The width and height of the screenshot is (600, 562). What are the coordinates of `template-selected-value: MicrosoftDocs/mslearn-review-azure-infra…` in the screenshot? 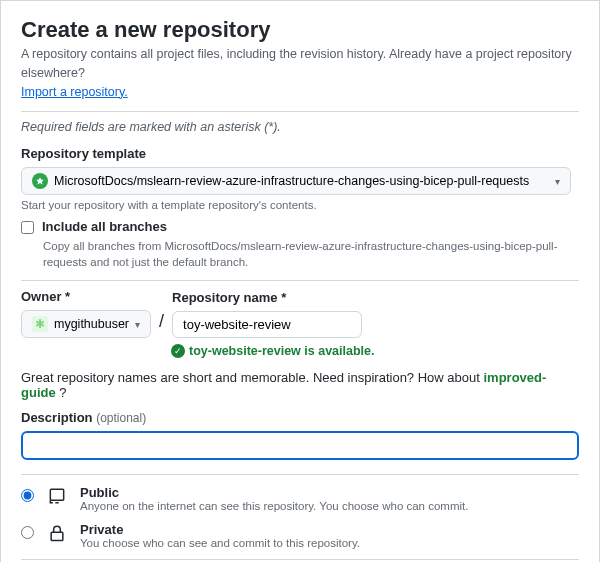 It's located at (292, 181).